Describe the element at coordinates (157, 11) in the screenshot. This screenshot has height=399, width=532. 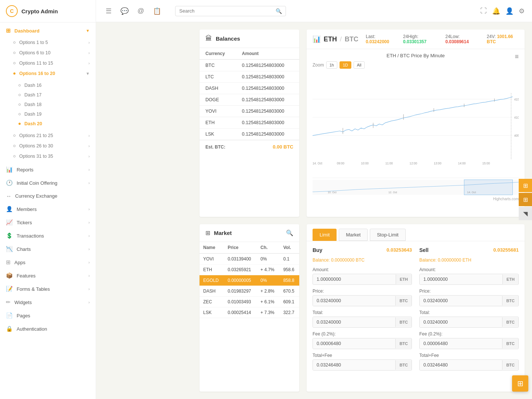
I see `clipboard-icon: 📋` at that location.